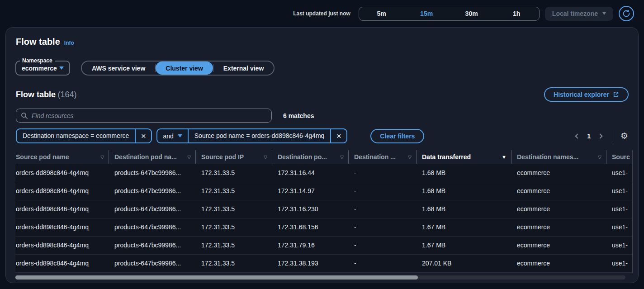 The image size is (644, 289). Describe the element at coordinates (118, 68) in the screenshot. I see `view-option-aws-service: AWS service view` at that location.